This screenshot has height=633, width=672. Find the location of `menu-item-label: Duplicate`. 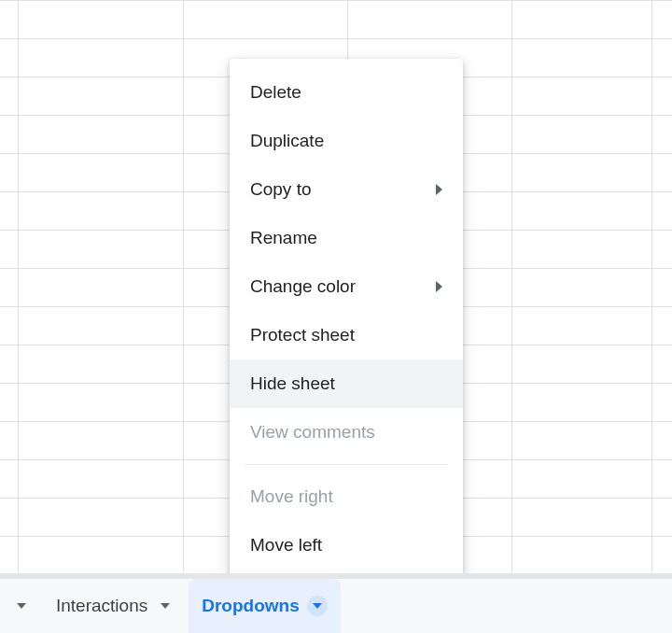

menu-item-label: Duplicate is located at coordinates (287, 141).